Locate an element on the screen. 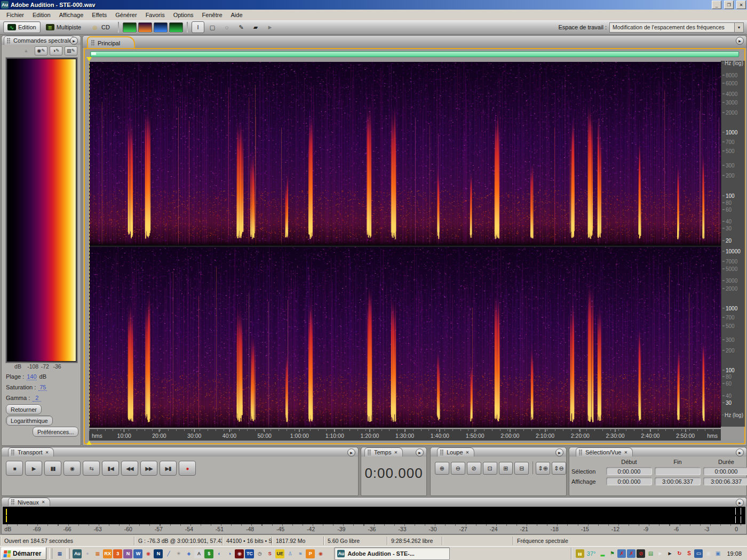 The width and height of the screenshot is (747, 560). zoom-in-vertical-button: ⇕⊕ is located at coordinates (543, 468).